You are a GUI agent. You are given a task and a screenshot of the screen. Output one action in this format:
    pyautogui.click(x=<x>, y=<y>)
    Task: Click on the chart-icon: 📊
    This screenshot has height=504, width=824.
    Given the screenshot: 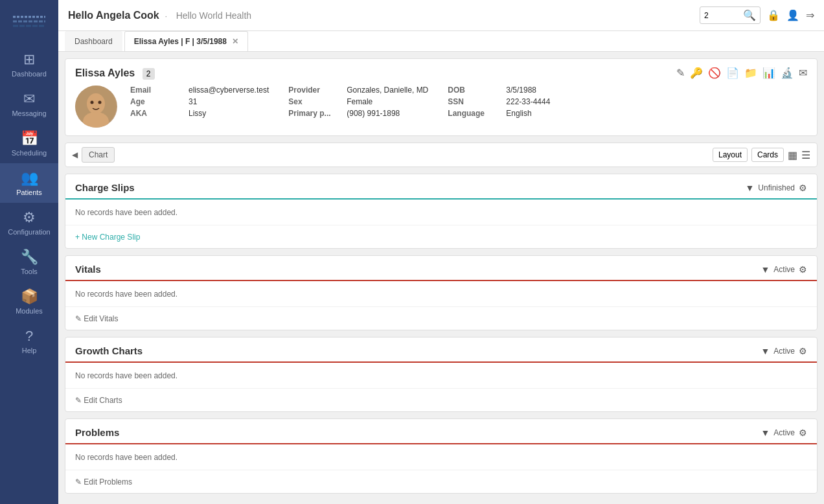 What is the action you would take?
    pyautogui.click(x=769, y=73)
    